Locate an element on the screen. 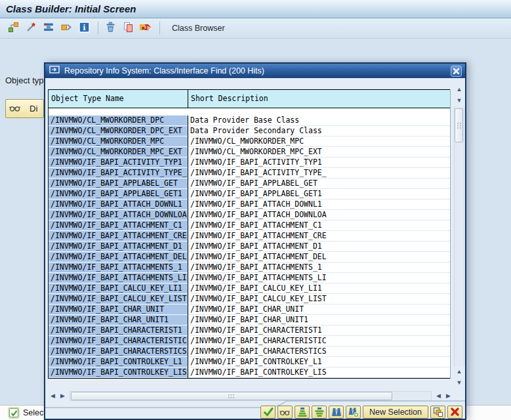 Image resolution: width=511 pixels, height=420 pixels. object-type-name-cell: /INVMWO/IF_BAPI_ATTACHMENT_DEL is located at coordinates (118, 257).